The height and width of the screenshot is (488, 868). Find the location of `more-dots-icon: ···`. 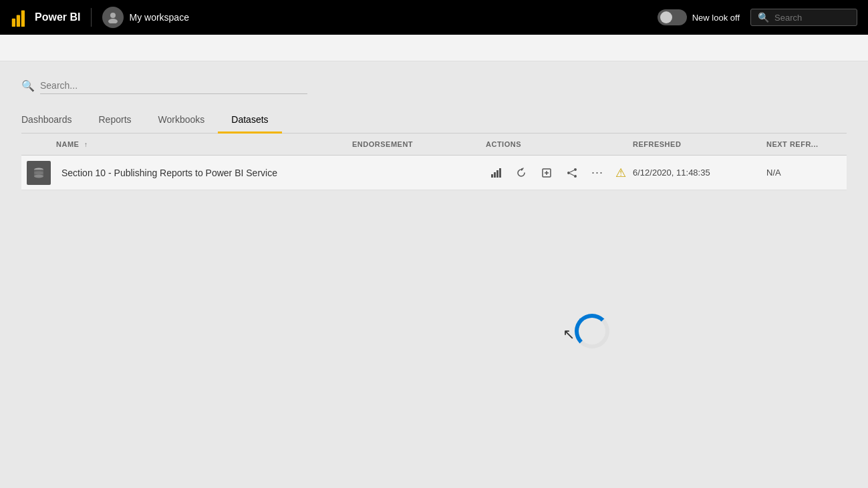

more-dots-icon: ··· is located at coordinates (597, 172).